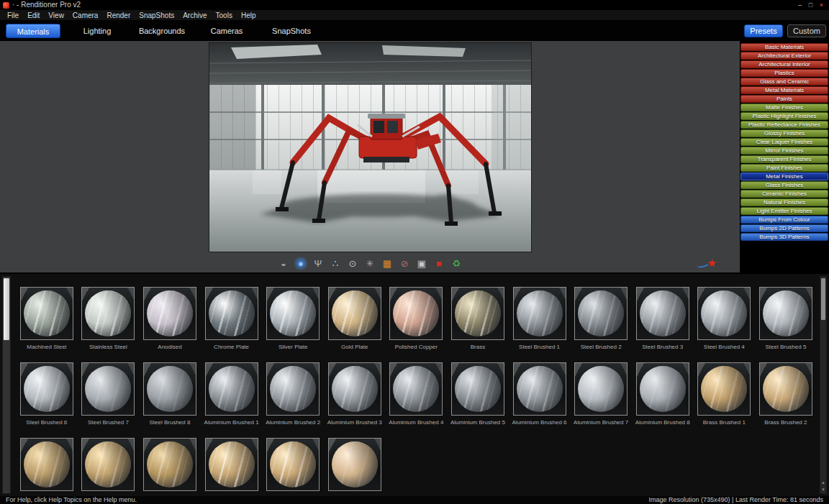 The height and width of the screenshot is (504, 829). I want to click on color-grid-icon: ▦, so click(387, 263).